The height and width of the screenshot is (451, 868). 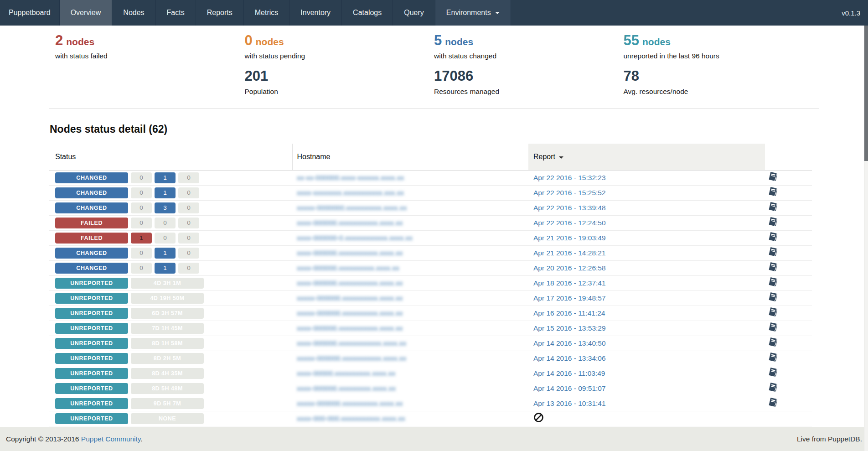 I want to click on nav-item-label: Puppetboard, so click(x=30, y=13).